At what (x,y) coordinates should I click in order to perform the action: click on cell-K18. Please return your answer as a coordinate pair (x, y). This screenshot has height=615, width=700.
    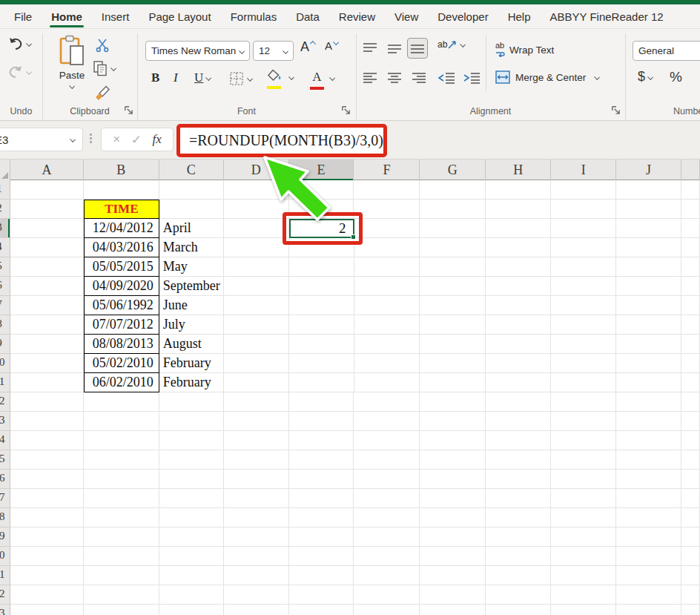
    Looking at the image, I should click on (691, 518).